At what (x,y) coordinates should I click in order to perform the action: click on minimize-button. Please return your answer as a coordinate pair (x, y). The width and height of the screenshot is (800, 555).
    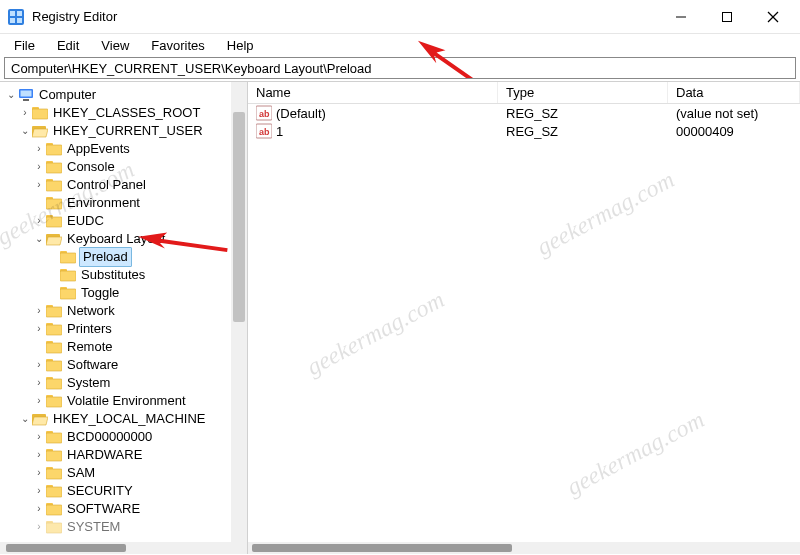
    Looking at the image, I should click on (681, 17).